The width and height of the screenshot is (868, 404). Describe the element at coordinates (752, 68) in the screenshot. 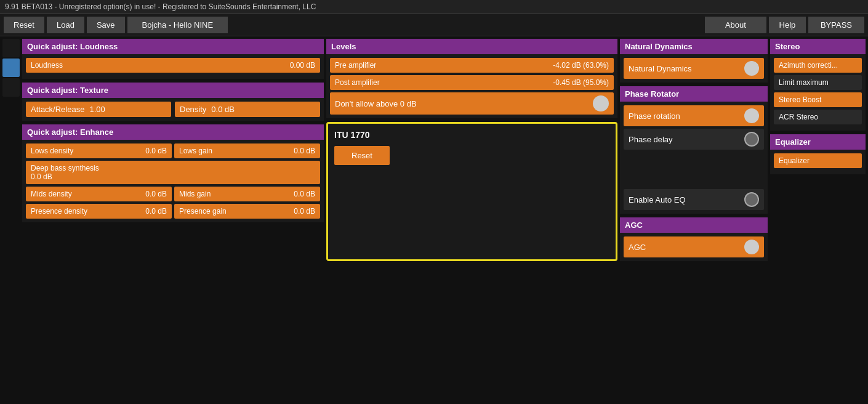

I see `natural-dynamics-toggle` at that location.